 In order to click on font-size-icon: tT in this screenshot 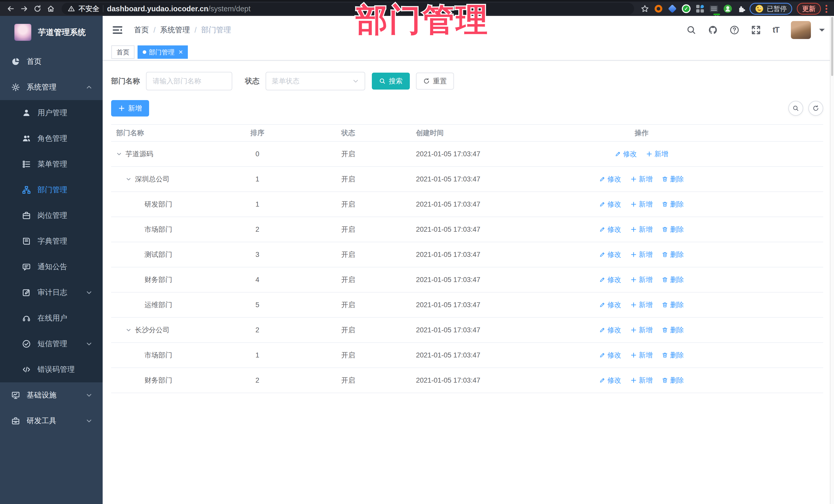, I will do `click(776, 30)`.